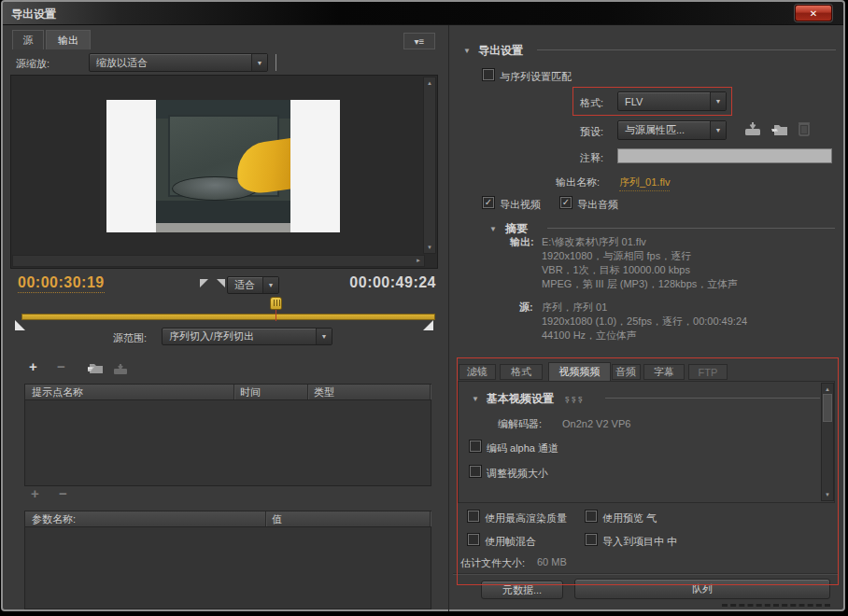 The width and height of the screenshot is (848, 616). I want to click on add-cue-button: +, so click(34, 367).